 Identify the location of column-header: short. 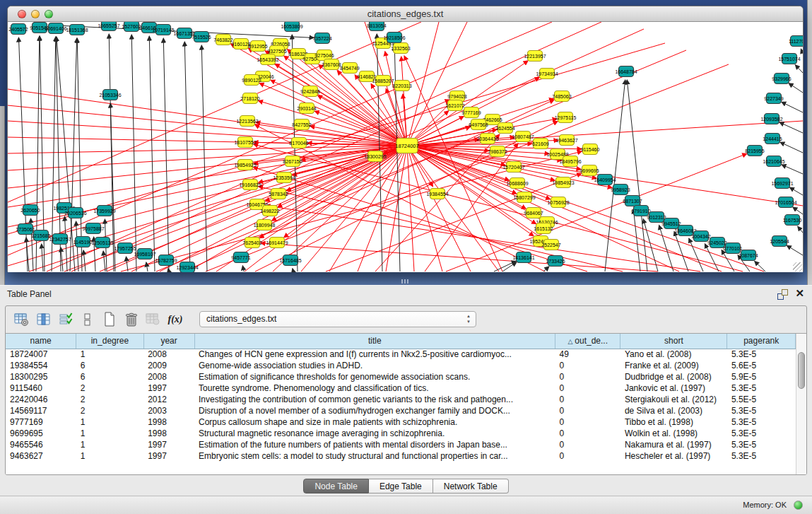
(674, 341).